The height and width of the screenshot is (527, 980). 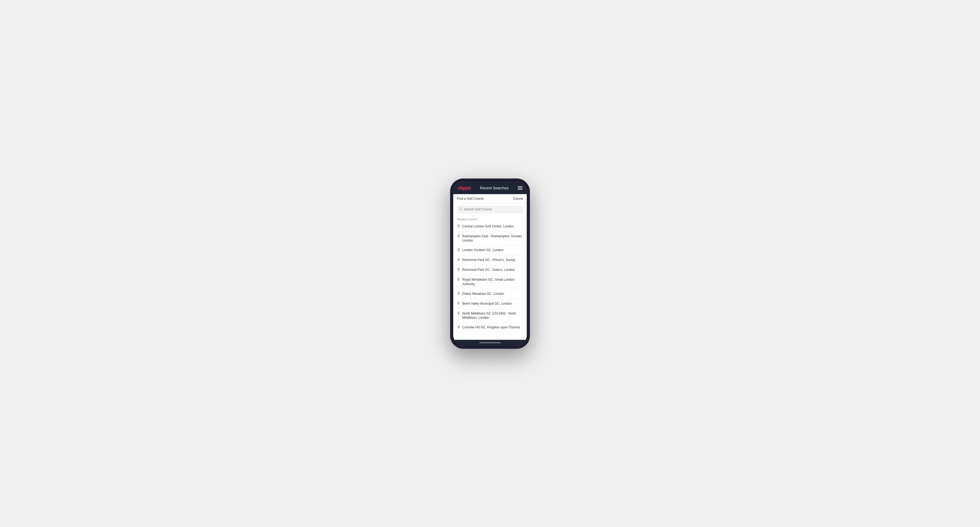 I want to click on course-name: Roehampton Club - Roehampton, Greater Lo…, so click(x=493, y=239).